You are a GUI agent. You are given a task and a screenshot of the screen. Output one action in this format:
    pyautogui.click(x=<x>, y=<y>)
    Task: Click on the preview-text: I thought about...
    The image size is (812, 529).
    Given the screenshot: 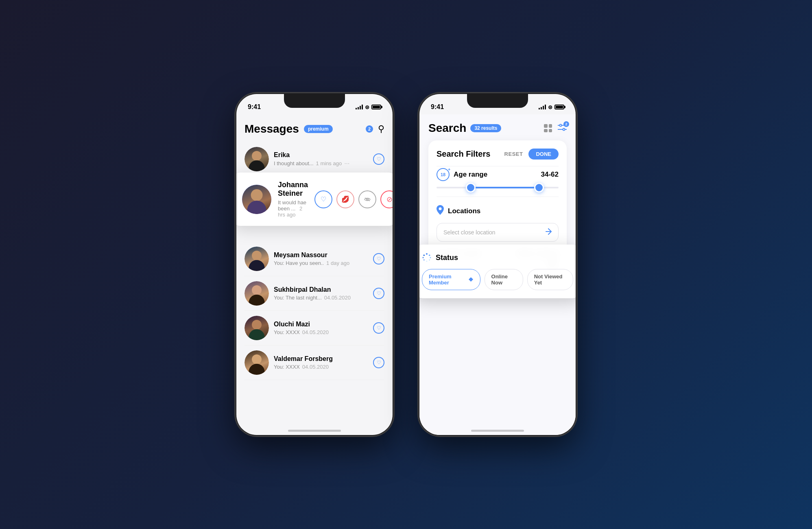 What is the action you would take?
    pyautogui.click(x=294, y=164)
    